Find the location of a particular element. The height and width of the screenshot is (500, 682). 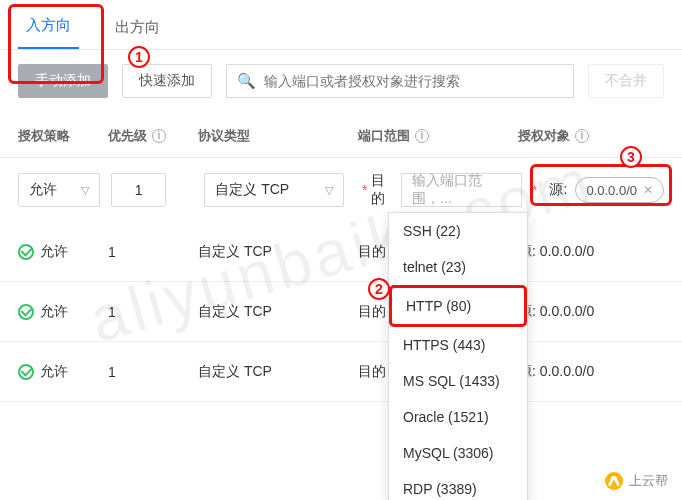

opt-mysql: MySQL (3306) is located at coordinates (458, 453).